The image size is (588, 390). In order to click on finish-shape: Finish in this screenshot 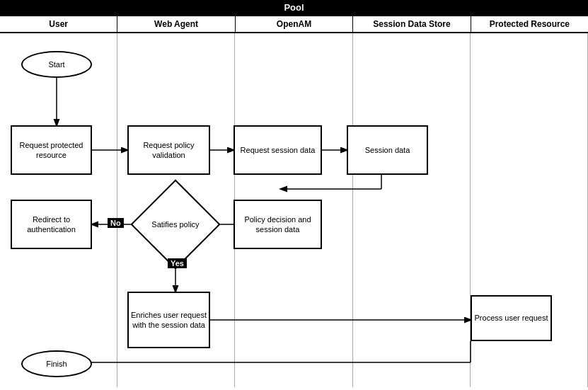, I will do `click(57, 364)`.